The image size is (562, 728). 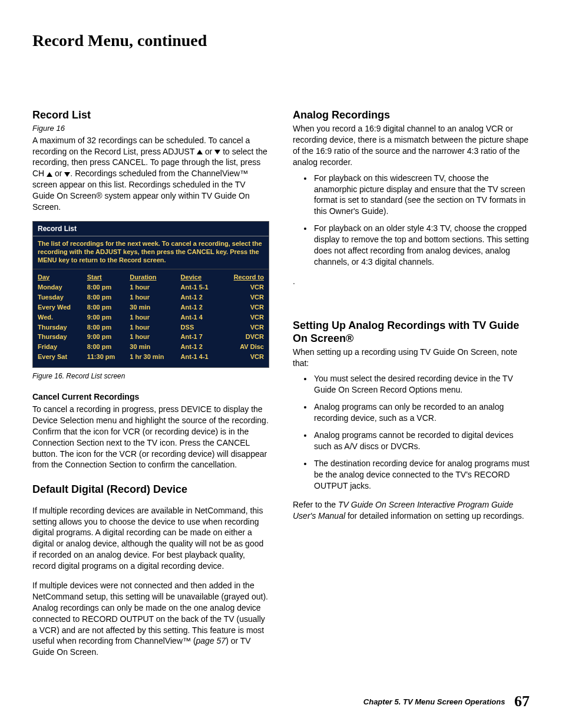 What do you see at coordinates (200, 317) in the screenshot?
I see `table-cell: Ant-1 4` at bounding box center [200, 317].